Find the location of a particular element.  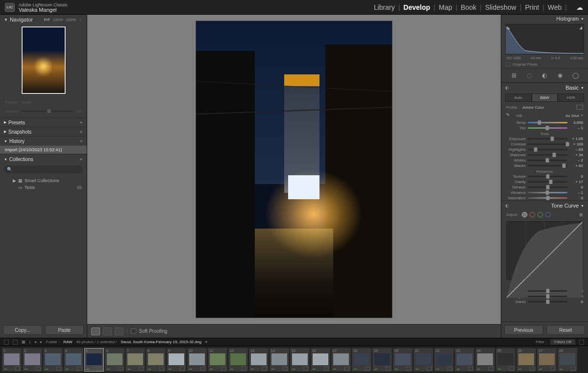

filmstrip-thumb: 5••• is located at coordinates (94, 360).